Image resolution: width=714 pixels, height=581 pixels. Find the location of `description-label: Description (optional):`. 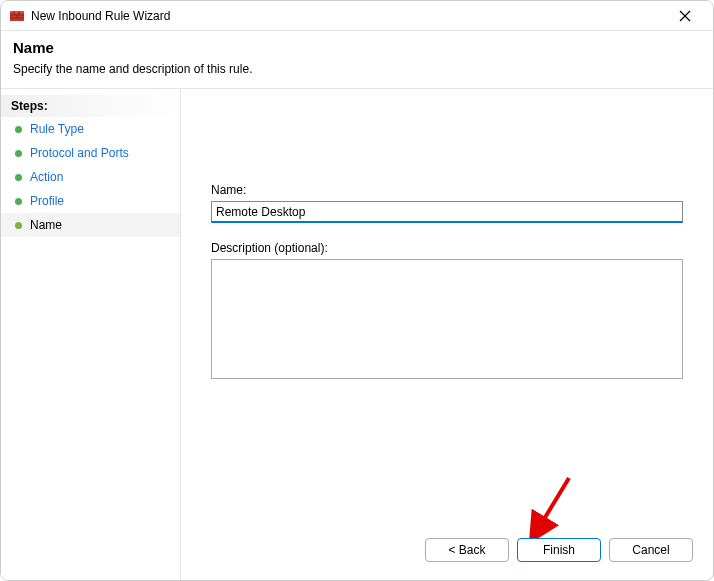

description-label: Description (optional): is located at coordinates (447, 248).